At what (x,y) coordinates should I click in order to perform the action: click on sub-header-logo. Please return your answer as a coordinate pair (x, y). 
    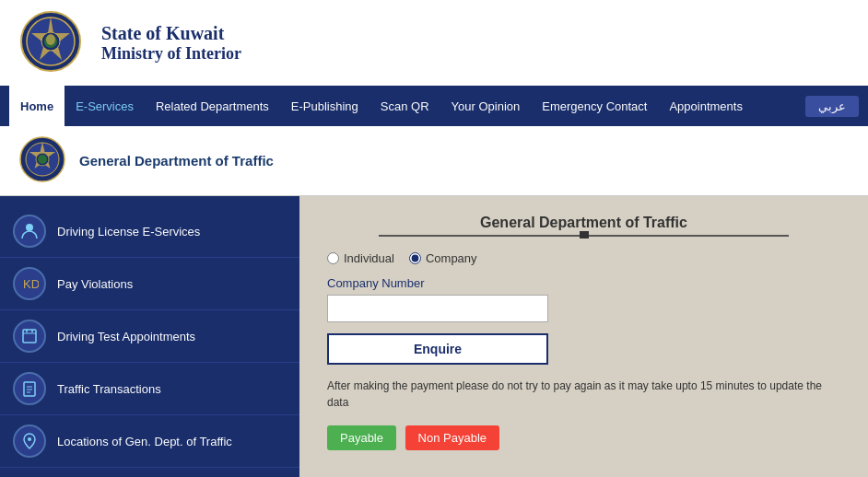
    Looking at the image, I should click on (42, 160).